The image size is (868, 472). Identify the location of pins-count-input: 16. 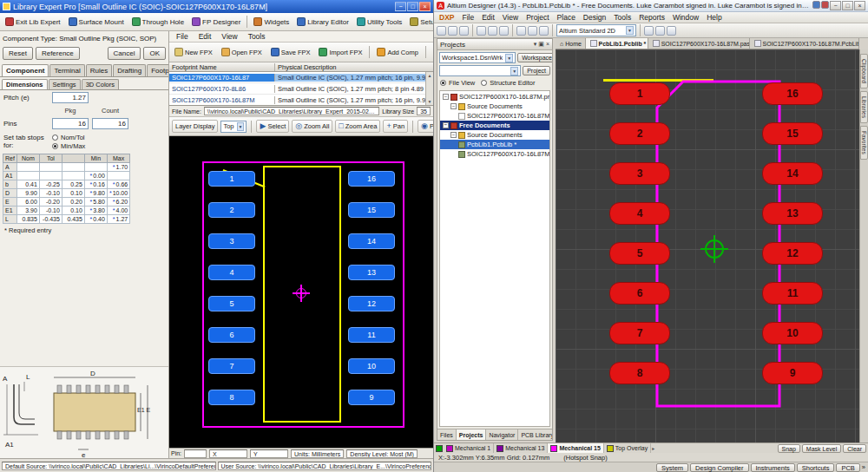
(110, 123).